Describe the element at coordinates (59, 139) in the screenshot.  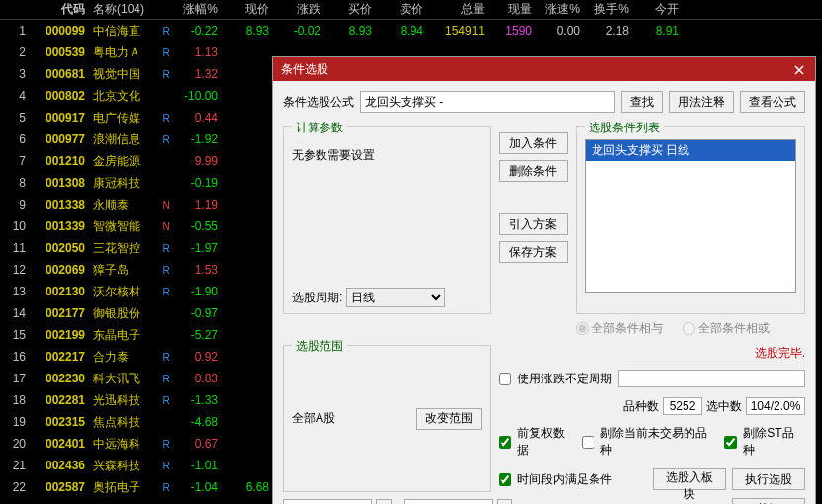
I see `row-code: 000977` at that location.